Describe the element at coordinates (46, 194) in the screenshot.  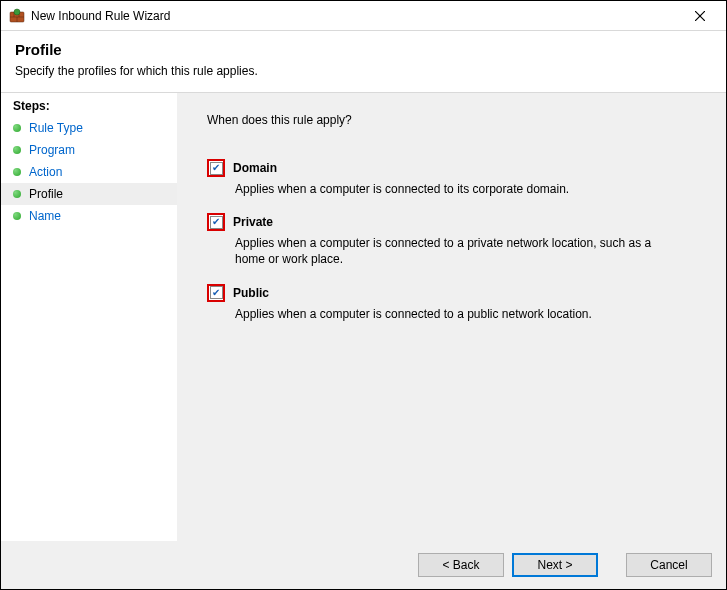
I see `step-label: Profile` at that location.